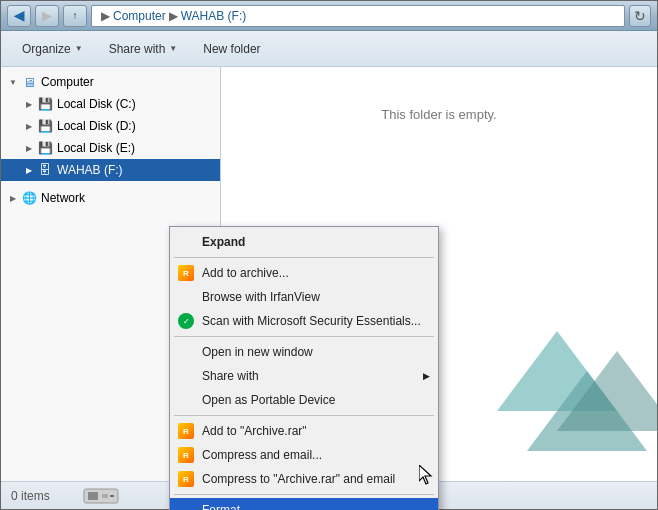  I want to click on local-c-label: Local Disk (C:), so click(96, 104).